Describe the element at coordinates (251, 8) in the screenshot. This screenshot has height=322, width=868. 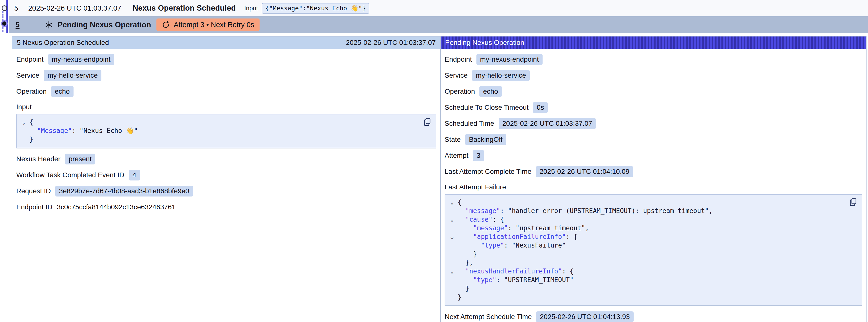
I see `event-input-label: Input` at that location.